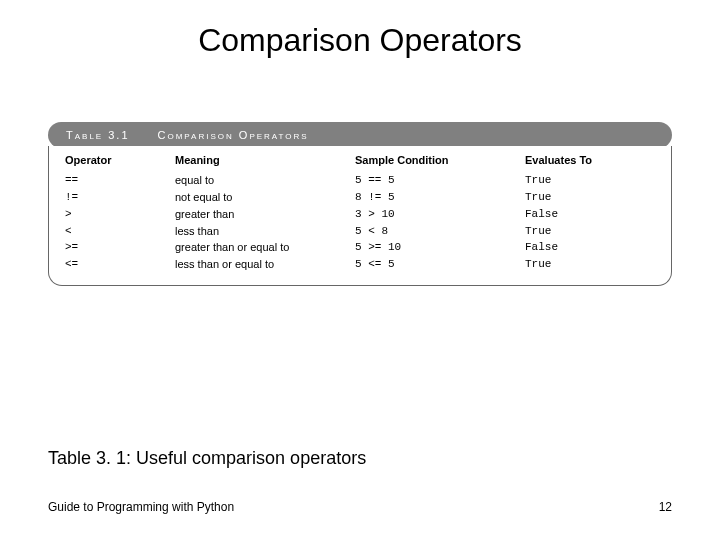  What do you see at coordinates (360, 232) in the screenshot?
I see `table-row: < less than 5 < 8 True` at bounding box center [360, 232].